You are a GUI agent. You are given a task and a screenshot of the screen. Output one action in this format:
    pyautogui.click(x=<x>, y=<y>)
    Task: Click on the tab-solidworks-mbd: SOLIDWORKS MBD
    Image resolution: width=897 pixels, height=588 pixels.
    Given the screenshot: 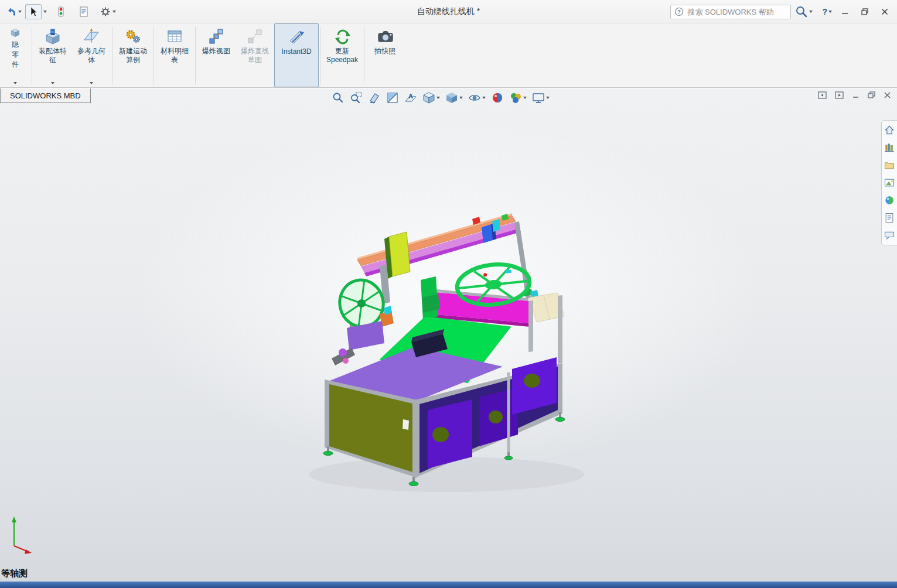 What is the action you would take?
    pyautogui.click(x=46, y=96)
    